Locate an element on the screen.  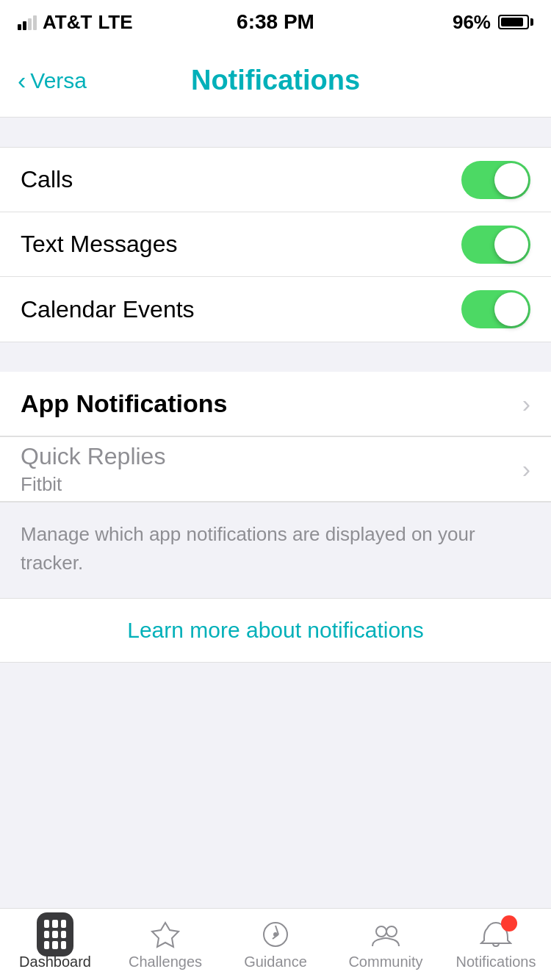
calls-row: Calls is located at coordinates (276, 180).